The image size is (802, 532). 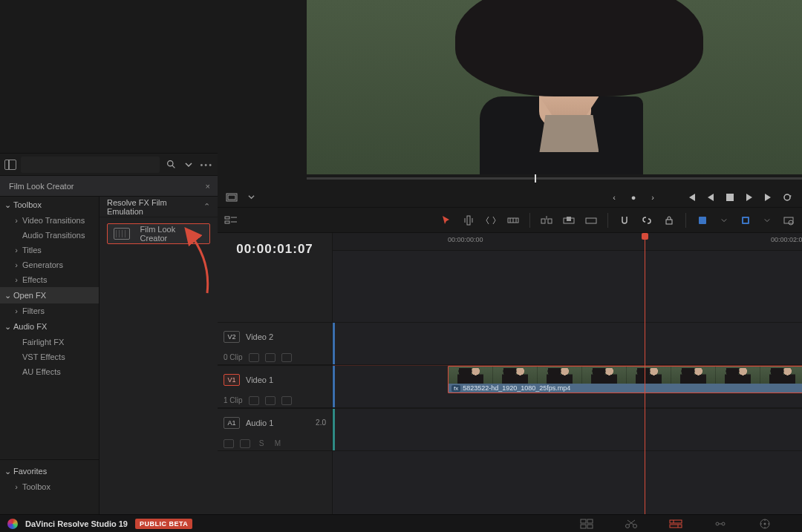 What do you see at coordinates (591, 220) in the screenshot?
I see `replace-clip-icon` at bounding box center [591, 220].